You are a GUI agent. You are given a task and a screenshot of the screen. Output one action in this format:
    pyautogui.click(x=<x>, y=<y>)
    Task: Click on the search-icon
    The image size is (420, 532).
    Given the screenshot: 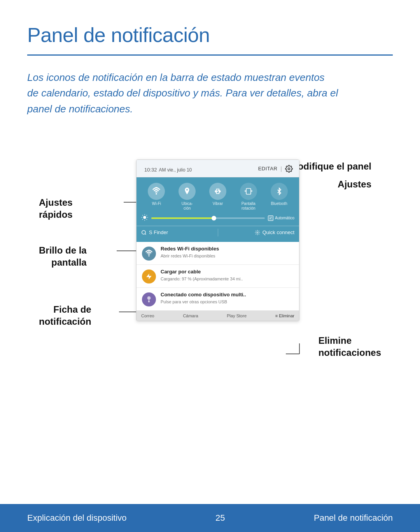 What is the action you would take?
    pyautogui.click(x=144, y=233)
    